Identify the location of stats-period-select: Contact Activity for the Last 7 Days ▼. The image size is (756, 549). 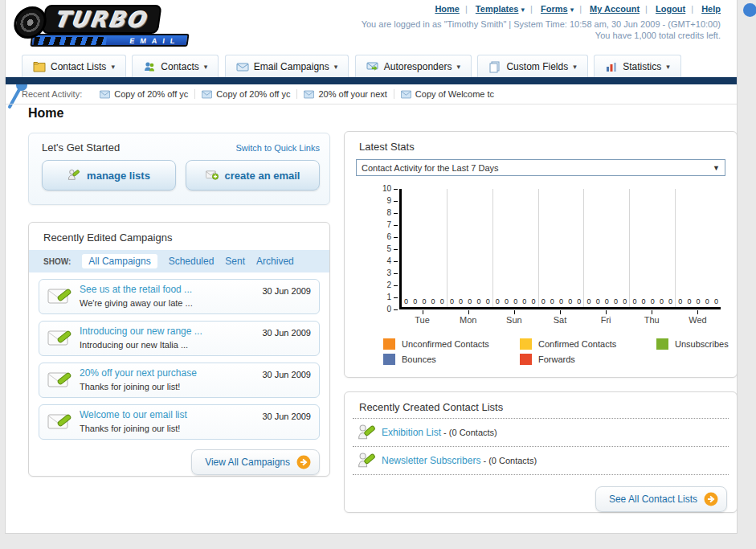
(541, 167).